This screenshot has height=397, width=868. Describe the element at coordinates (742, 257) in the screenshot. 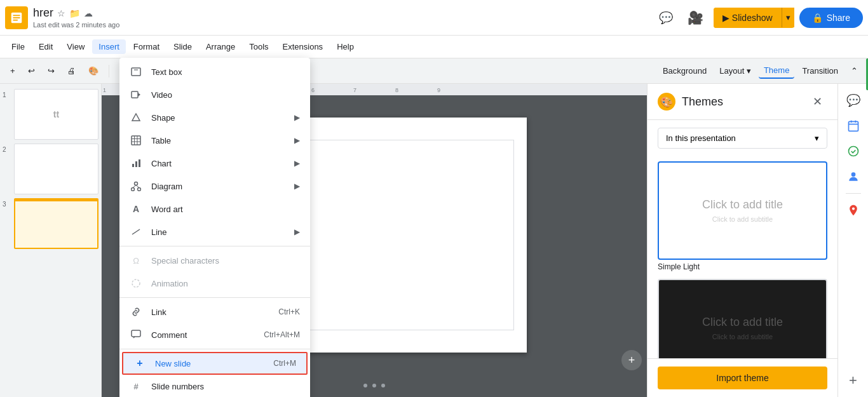

I see `themes-scroll: Click to add title Click to add subtitle…` at that location.